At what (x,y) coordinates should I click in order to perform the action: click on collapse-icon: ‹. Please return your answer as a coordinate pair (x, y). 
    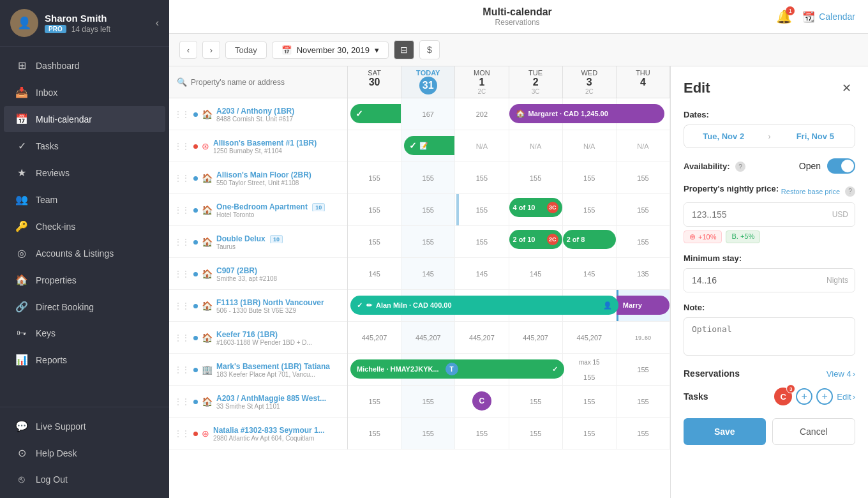
    Looking at the image, I should click on (157, 23).